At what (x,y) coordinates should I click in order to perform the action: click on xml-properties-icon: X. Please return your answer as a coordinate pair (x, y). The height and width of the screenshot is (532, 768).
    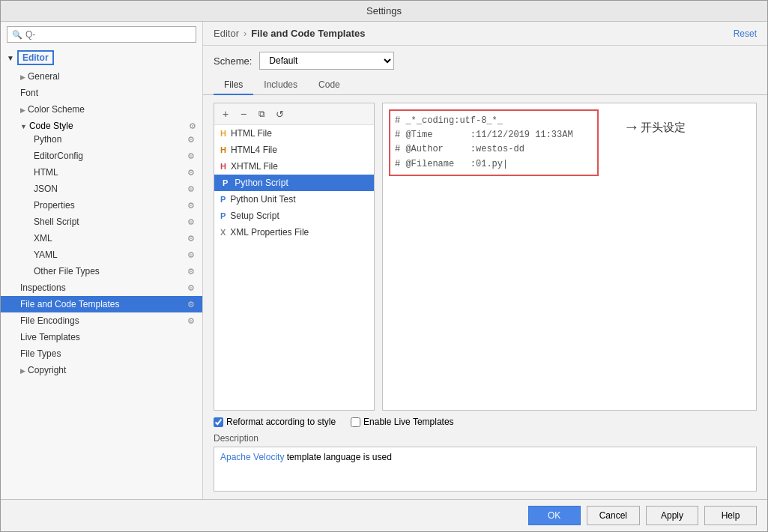
    Looking at the image, I should click on (223, 232).